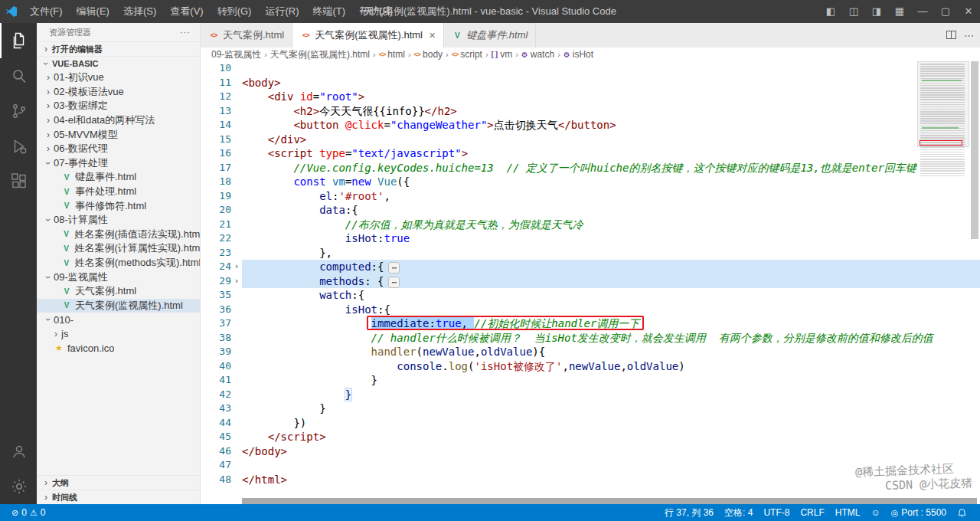 Image resolution: width=980 pixels, height=521 pixels. I want to click on code-line: 19 el:'#root',, so click(590, 196).